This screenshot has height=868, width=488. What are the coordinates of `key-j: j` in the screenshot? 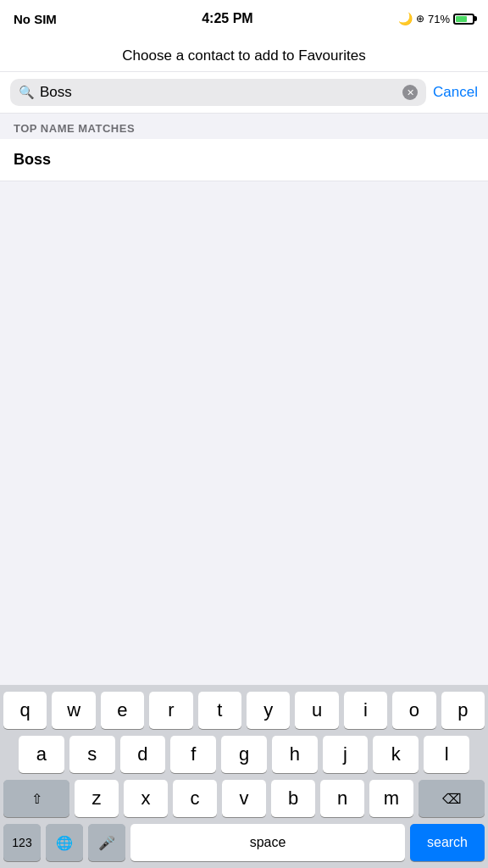 It's located at (346, 754).